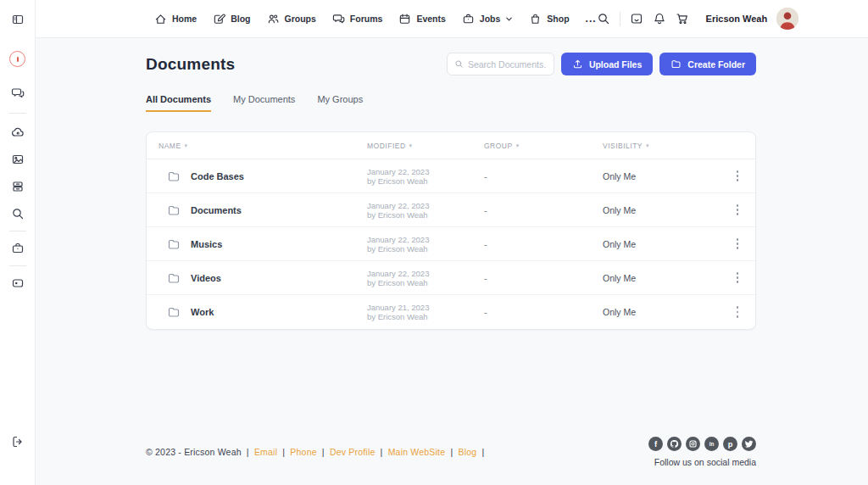  What do you see at coordinates (666, 278) in the screenshot?
I see `row-visibility: Only Me` at bounding box center [666, 278].